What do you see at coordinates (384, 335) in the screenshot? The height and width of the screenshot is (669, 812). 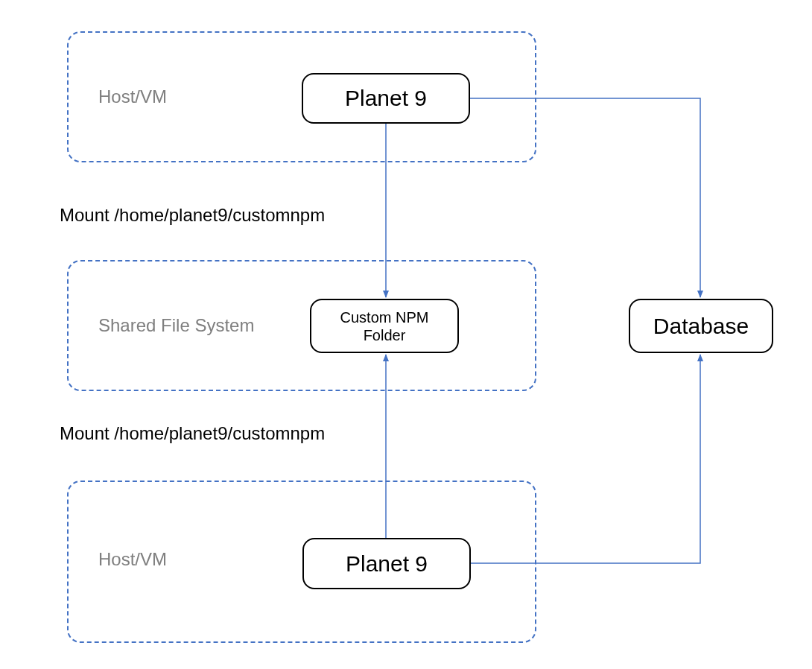 I see `node-custom-npm-folder-label-line2: Folder` at bounding box center [384, 335].